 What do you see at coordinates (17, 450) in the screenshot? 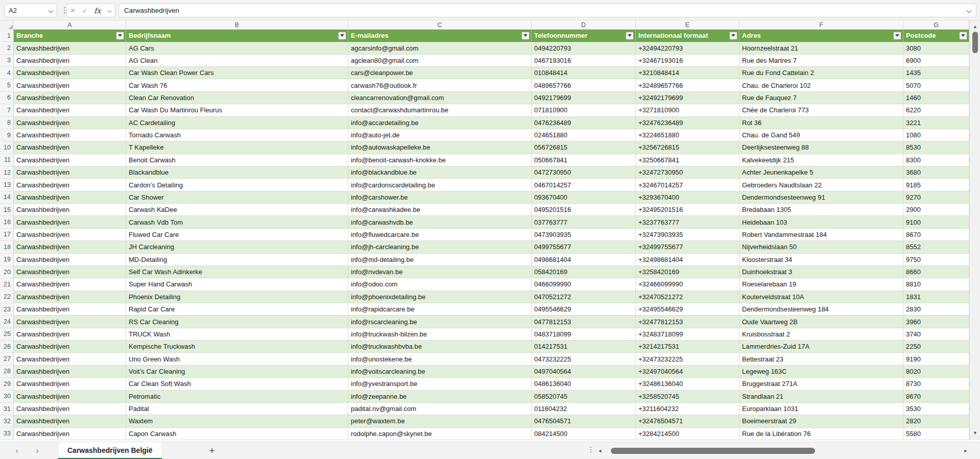
I see `prev-sheet-icon: ‹` at bounding box center [17, 450].